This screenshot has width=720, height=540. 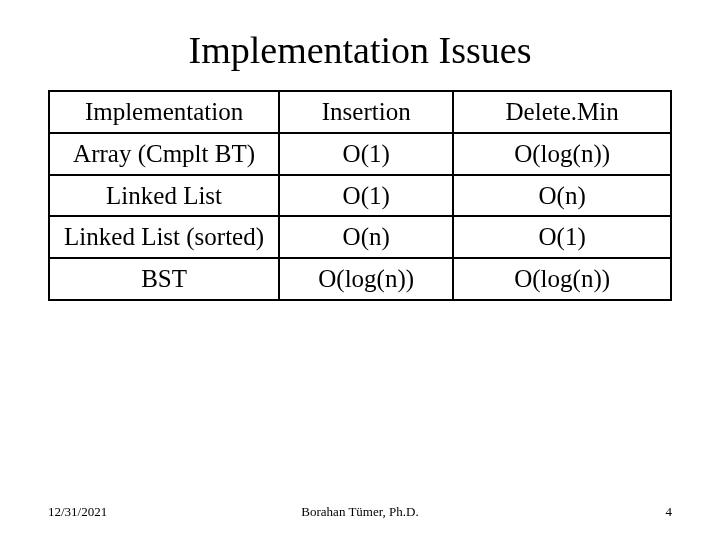 What do you see at coordinates (562, 112) in the screenshot?
I see `col-header-deletemin: Delete.Min` at bounding box center [562, 112].